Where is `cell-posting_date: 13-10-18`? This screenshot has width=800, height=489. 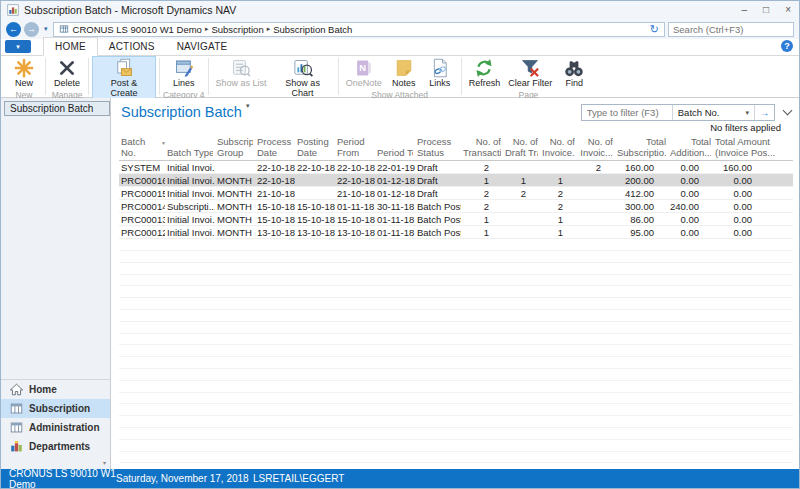 cell-posting_date: 13-10-18 is located at coordinates (315, 232).